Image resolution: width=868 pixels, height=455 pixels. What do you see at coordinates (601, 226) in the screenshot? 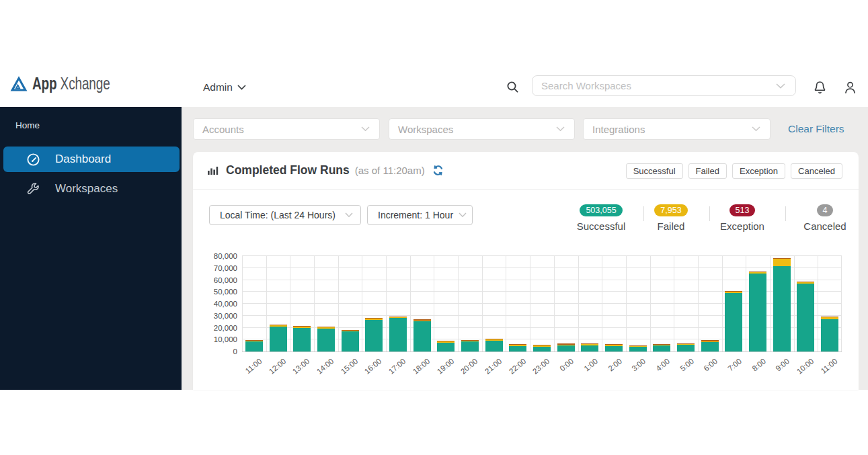
I see `stat-label: Successful` at bounding box center [601, 226].